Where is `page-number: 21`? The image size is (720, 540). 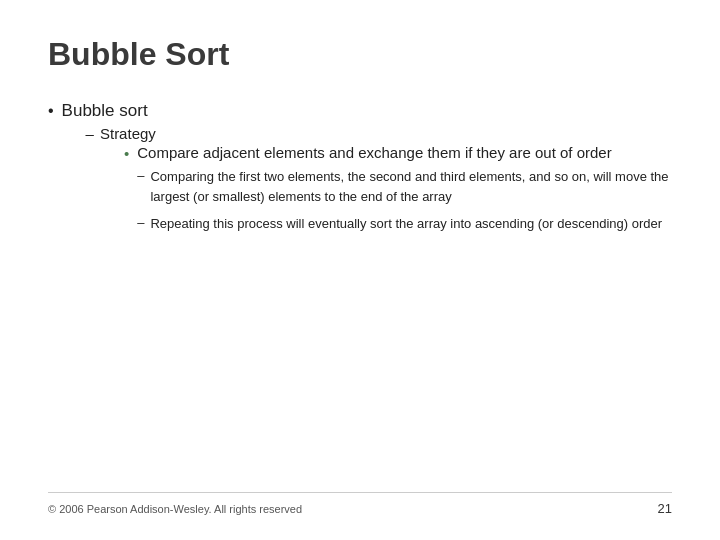 page-number: 21 is located at coordinates (665, 508).